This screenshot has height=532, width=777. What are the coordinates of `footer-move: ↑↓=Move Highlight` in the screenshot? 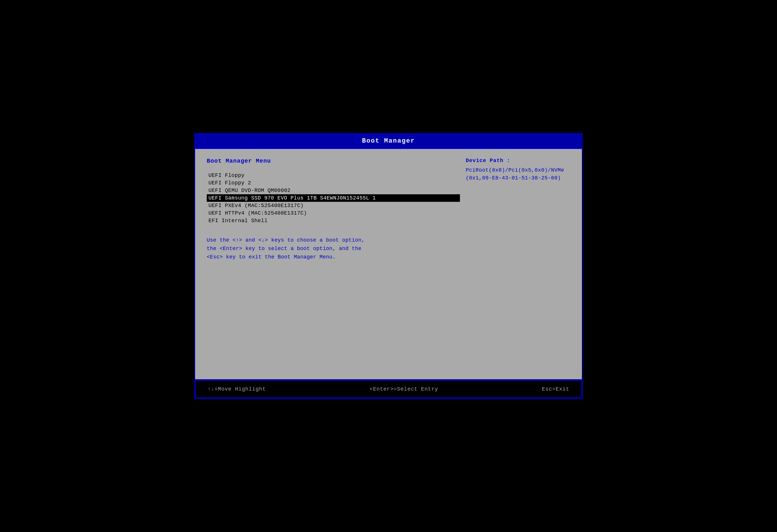 It's located at (237, 389).